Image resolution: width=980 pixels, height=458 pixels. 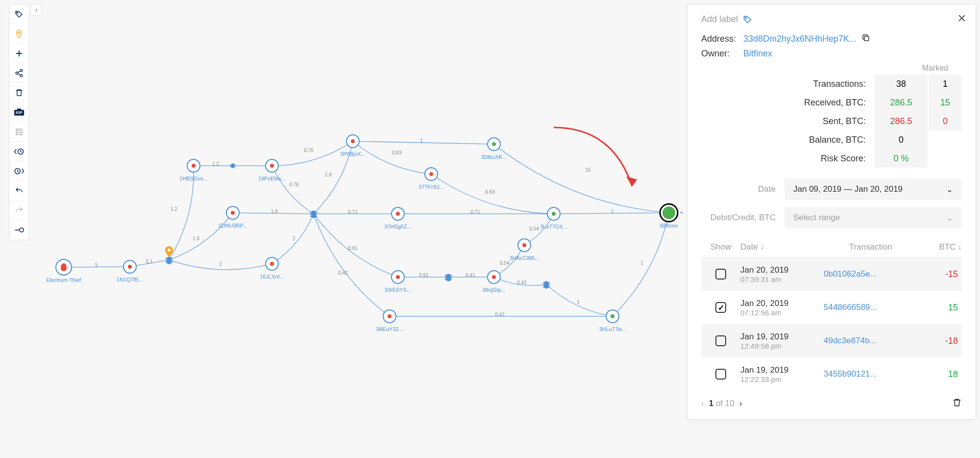 What do you see at coordinates (554, 227) in the screenshot?
I see `svg-text: 3Le77GX...` at bounding box center [554, 227].